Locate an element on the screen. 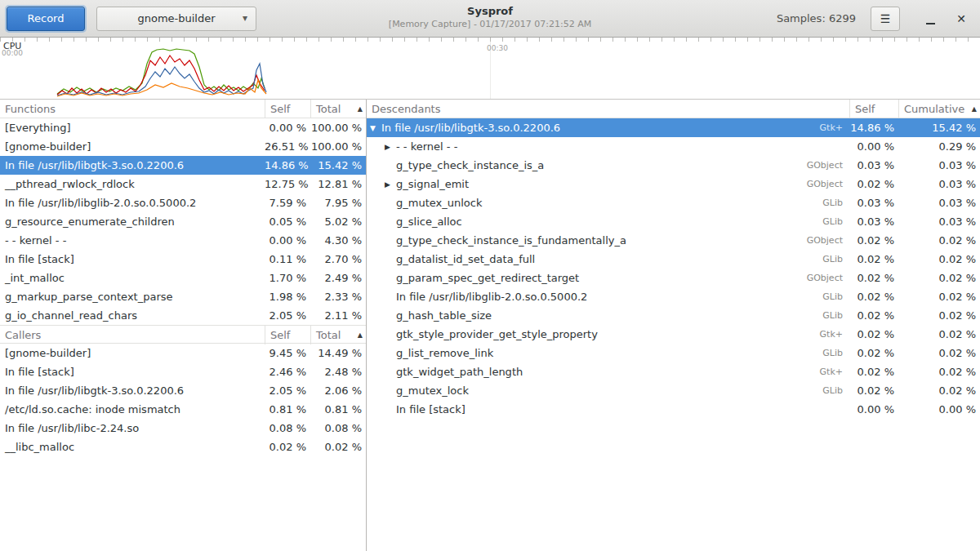 The image size is (980, 551). tree-row: gtk_style_provider_get_style_propertyGtk… is located at coordinates (673, 335).